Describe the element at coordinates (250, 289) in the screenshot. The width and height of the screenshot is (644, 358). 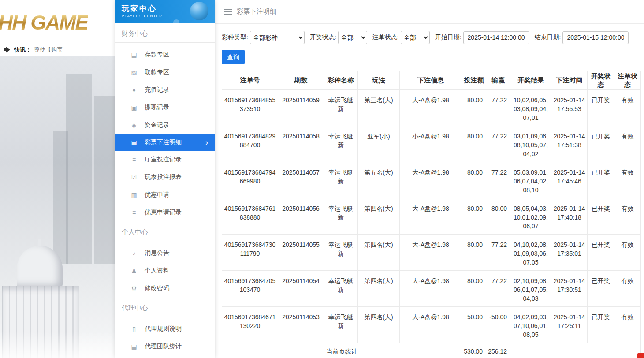
I see `cell-bet-id: 401569173684705103470` at that location.